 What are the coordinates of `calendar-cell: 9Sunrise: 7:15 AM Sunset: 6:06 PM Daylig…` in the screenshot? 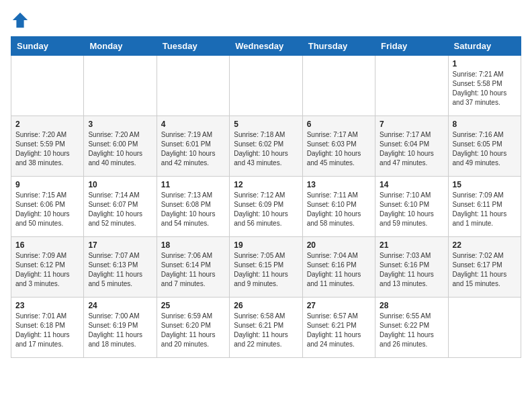 It's located at (48, 207).